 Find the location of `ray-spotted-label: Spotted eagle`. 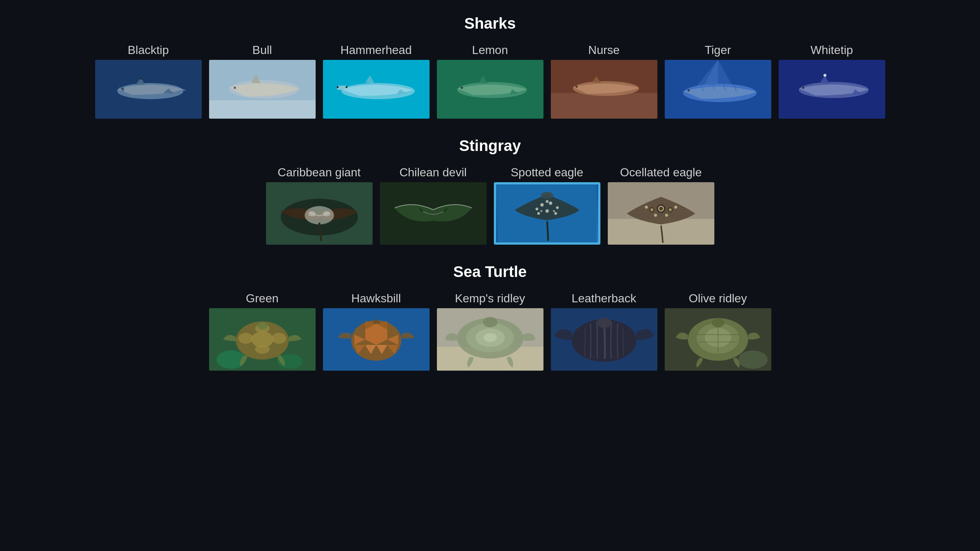

ray-spotted-label: Spotted eagle is located at coordinates (547, 173).